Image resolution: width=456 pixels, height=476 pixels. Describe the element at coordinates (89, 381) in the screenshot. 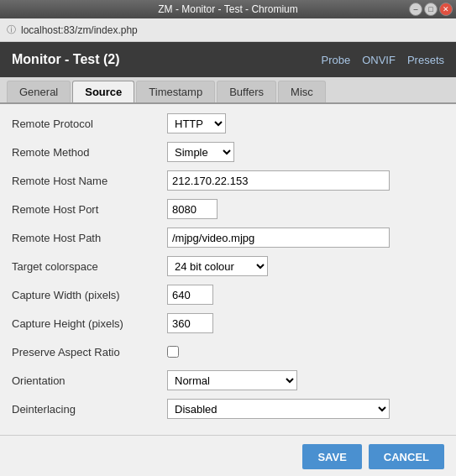

I see `orientation-label: Orientation` at that location.